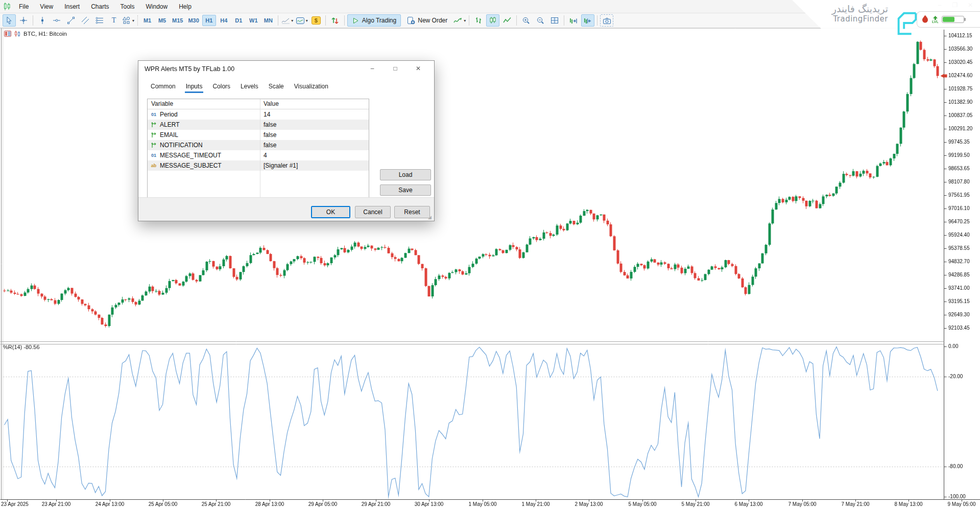 This screenshot has width=980, height=509. I want to click on string-input-icon: ab, so click(154, 166).